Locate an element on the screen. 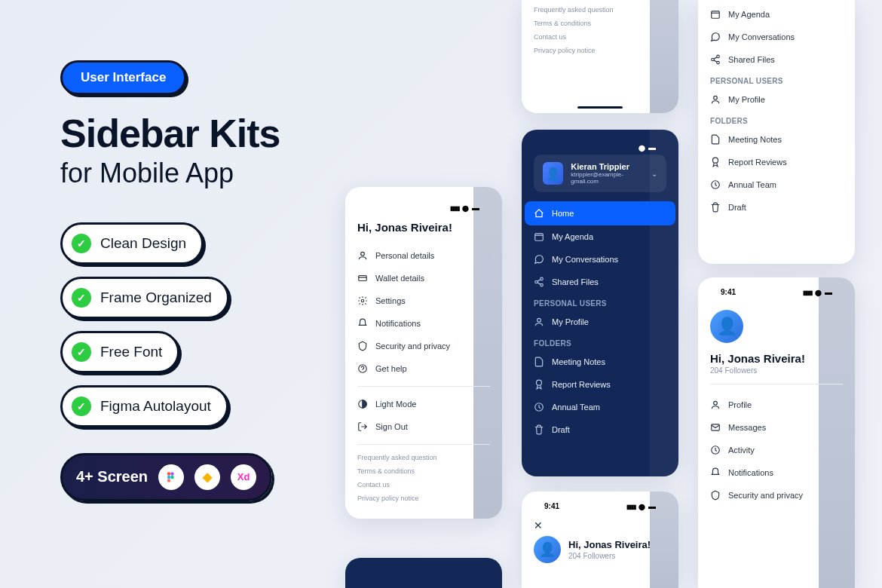  user-card: 👤 Kieran Trippierktrippier@example-gmail… is located at coordinates (600, 173).